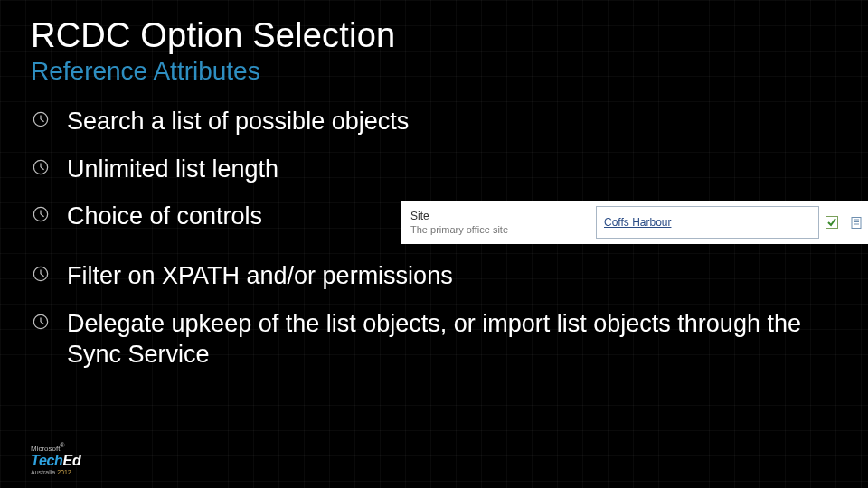  I want to click on field-label: Site, so click(503, 216).